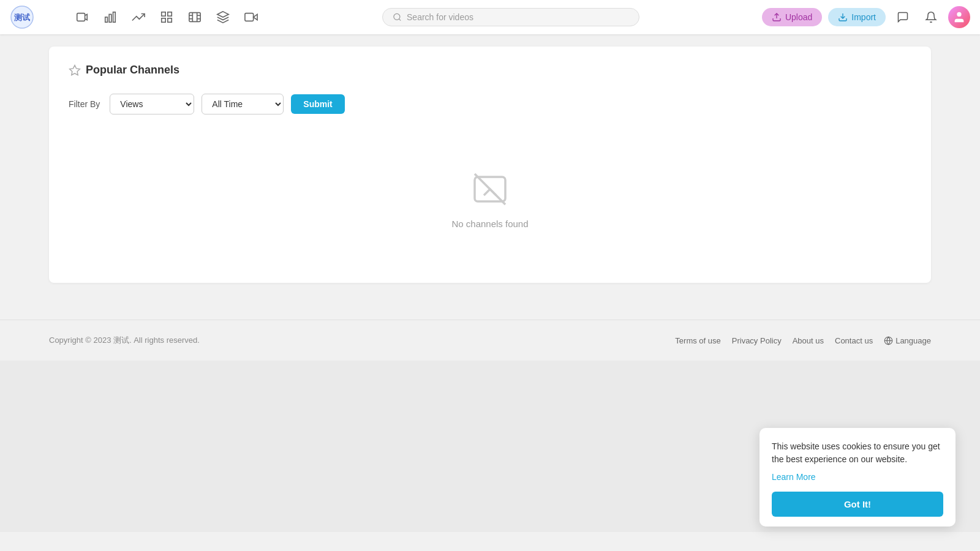 This screenshot has height=551, width=980. What do you see at coordinates (490, 340) in the screenshot?
I see `footer: Copyright © 2023 测试. All rights reserved…` at bounding box center [490, 340].